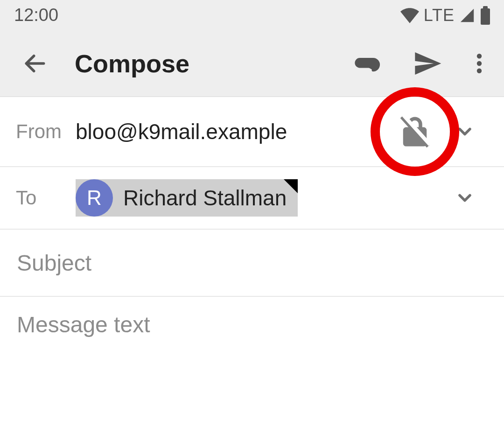 The image size is (504, 428). What do you see at coordinates (259, 198) in the screenshot?
I see `recipient-chips: R Richard Stallman` at bounding box center [259, 198].